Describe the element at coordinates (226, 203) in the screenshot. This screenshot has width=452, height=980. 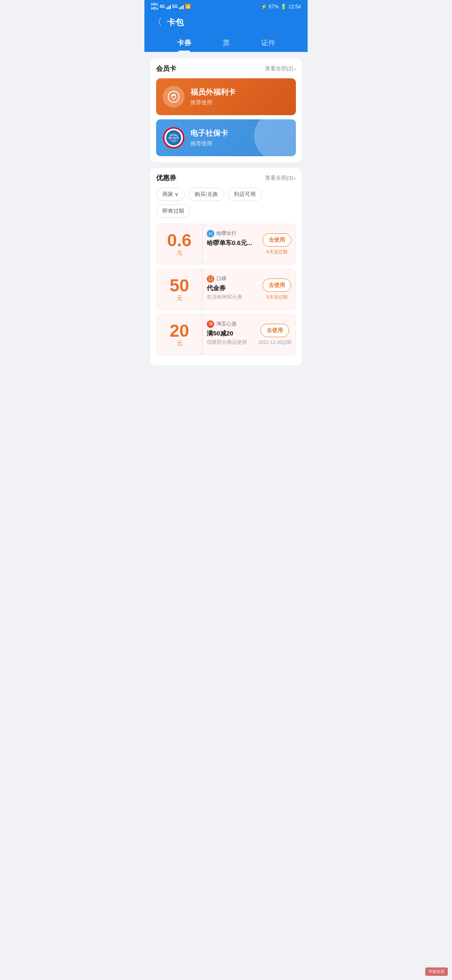
I see `coupon-filters: 商家 ∨ 购买/兑换 到店可用 即将过期` at that location.